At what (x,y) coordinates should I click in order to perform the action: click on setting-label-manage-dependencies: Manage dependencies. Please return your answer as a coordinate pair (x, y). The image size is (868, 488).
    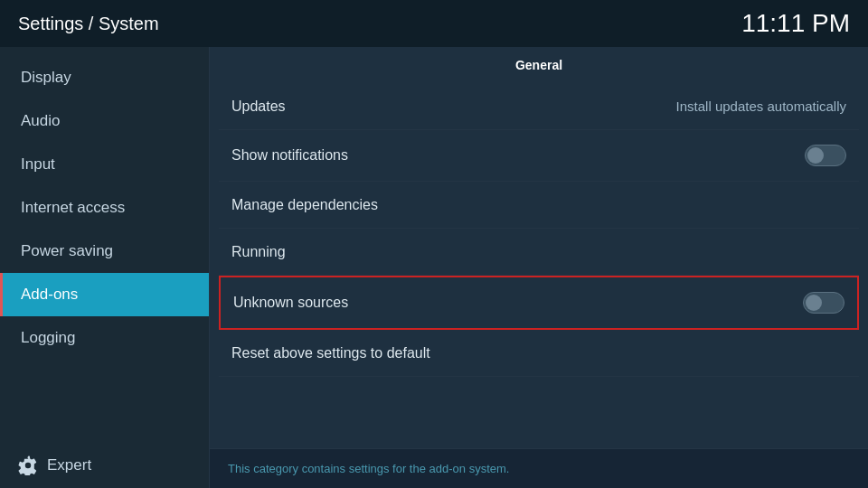
    Looking at the image, I should click on (305, 205).